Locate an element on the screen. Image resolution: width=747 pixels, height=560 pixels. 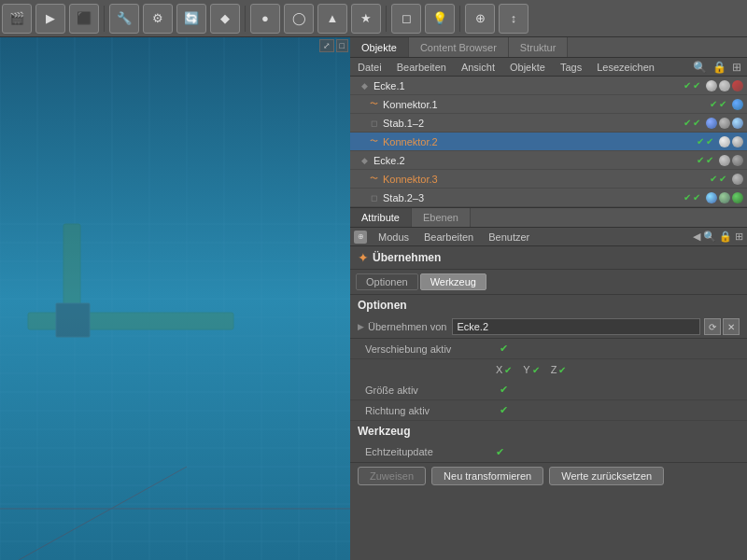
ubernehmen-header: ✦ Übernehmen is located at coordinates (549, 258).